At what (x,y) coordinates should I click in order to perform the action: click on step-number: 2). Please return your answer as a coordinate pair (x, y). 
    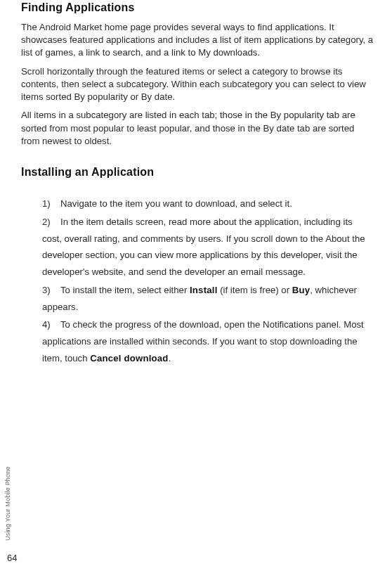
    Looking at the image, I should click on (51, 222).